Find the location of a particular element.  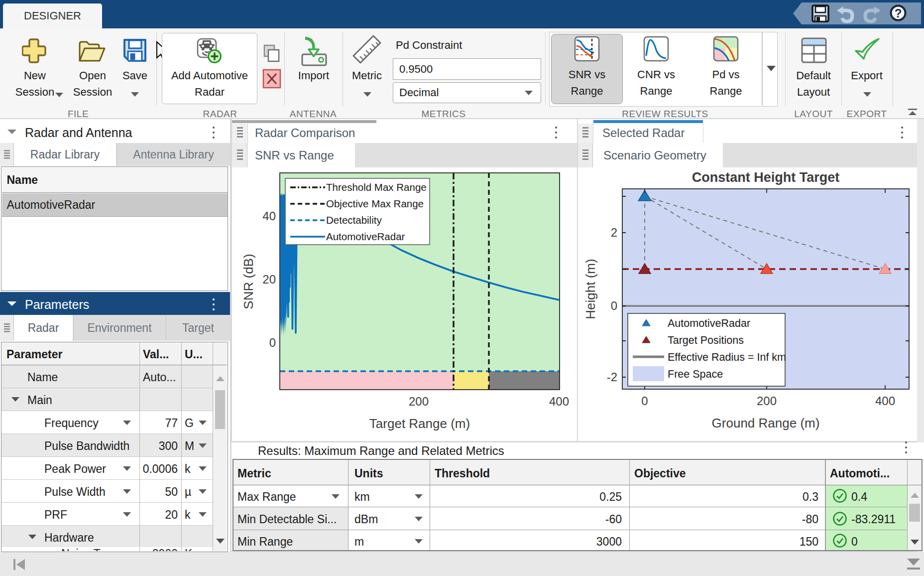

svg-text: Height (m) is located at coordinates (590, 289).